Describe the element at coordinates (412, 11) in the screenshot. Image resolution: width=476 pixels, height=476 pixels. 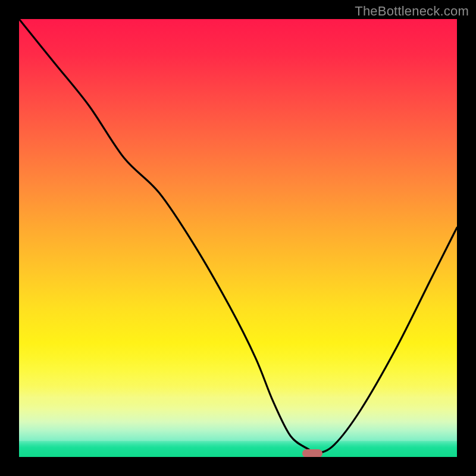
I see `watermark-text: TheBottleneck.com` at that location.